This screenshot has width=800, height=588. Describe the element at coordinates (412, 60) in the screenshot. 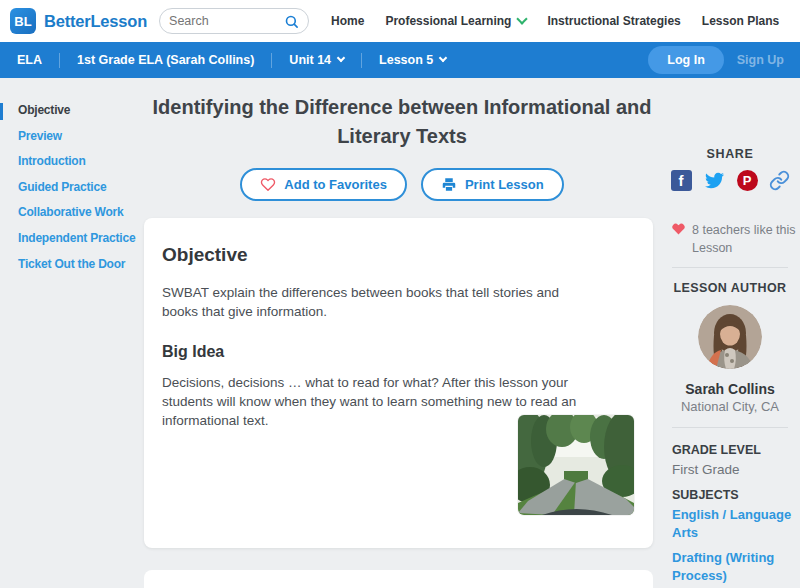

I see `breadcrumb-lesson-dropdown: Lesson 5` at that location.